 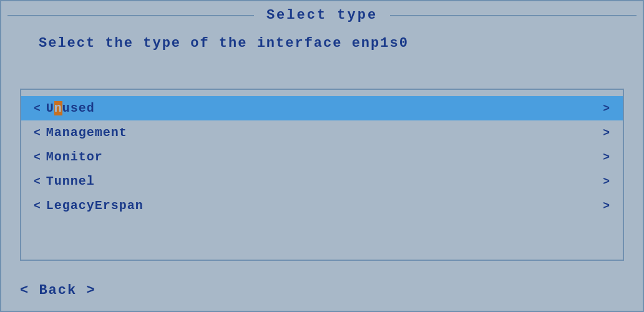 What do you see at coordinates (131, 16) in the screenshot?
I see `title-line-left` at bounding box center [131, 16].